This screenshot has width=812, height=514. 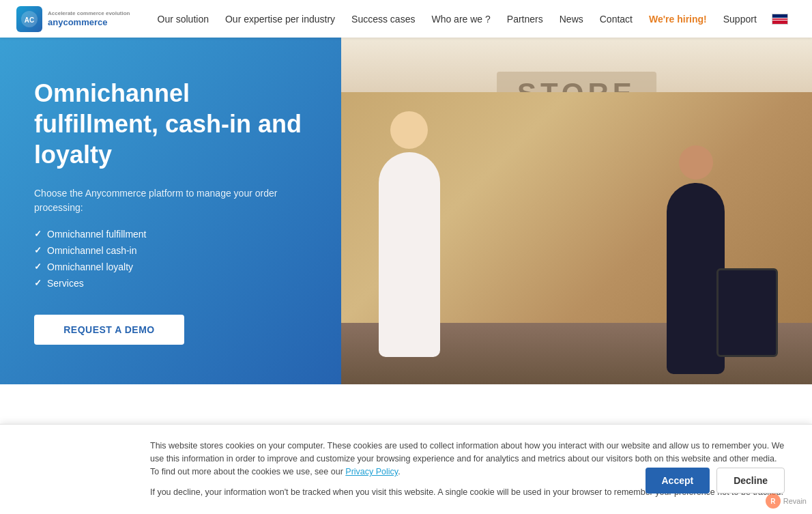 What do you see at coordinates (795, 501) in the screenshot?
I see `revain-label: Revain` at bounding box center [795, 501].